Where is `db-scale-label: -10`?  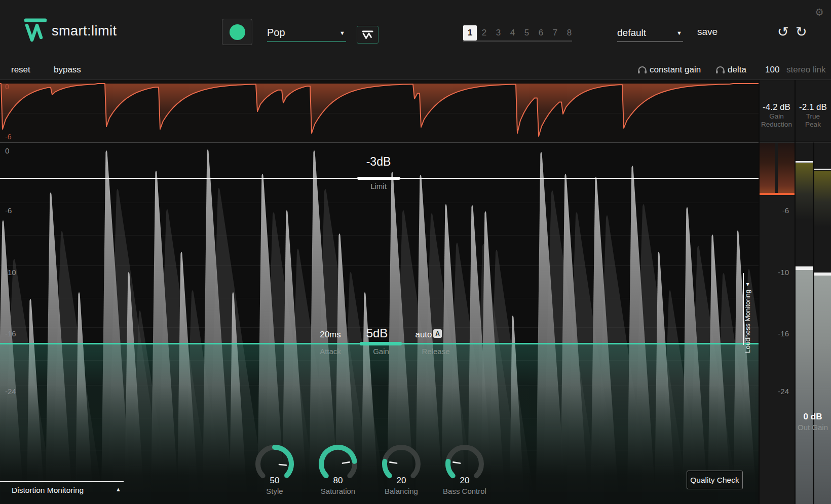 db-scale-label: -10 is located at coordinates (11, 273).